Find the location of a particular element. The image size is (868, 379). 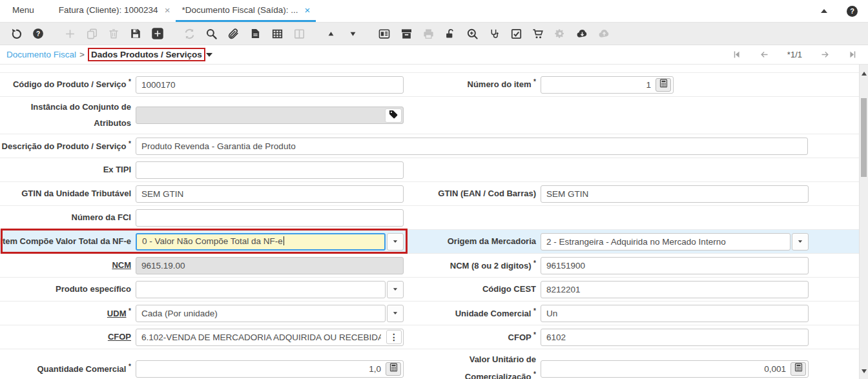

ncm-8-ou-2-digitos-input is located at coordinates (674, 266).